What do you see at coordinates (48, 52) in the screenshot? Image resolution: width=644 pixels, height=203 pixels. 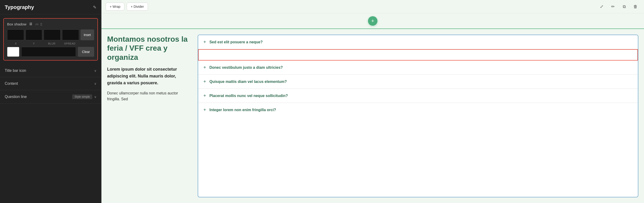 I see `shadow-color-input` at bounding box center [48, 52].